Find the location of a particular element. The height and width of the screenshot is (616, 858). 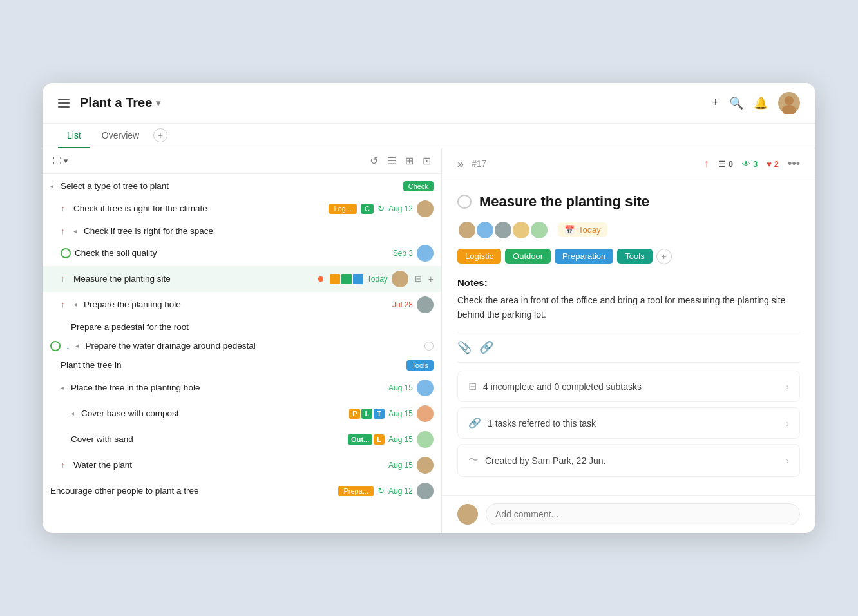

due-date-badge: 📅 Today is located at coordinates (582, 229).